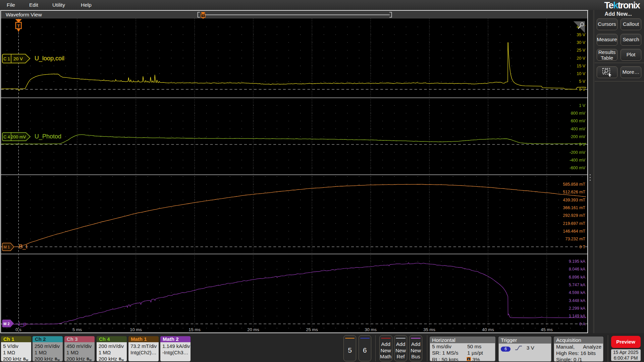  I want to click on svg-text: 5.747 kA, so click(577, 285).